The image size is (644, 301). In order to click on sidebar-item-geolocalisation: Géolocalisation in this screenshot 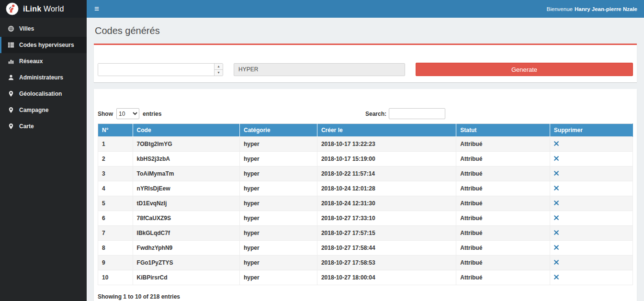, I will do `click(43, 94)`.